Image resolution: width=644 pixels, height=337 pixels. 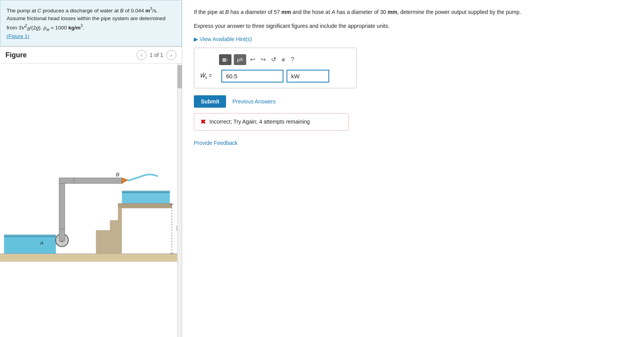 What do you see at coordinates (91, 55) in the screenshot?
I see `figure-header: Figure ‹ 1 of 1 ›` at bounding box center [91, 55].